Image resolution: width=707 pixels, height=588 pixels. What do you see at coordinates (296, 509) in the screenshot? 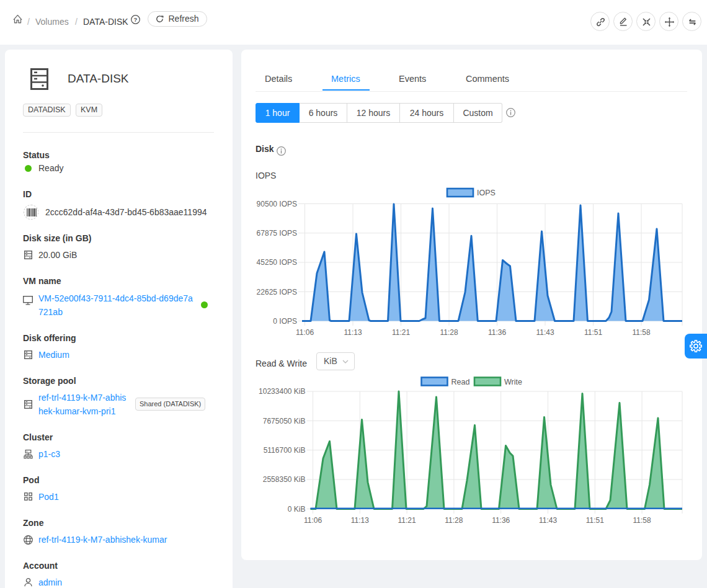
I see `svg-text: 0 KiB` at bounding box center [296, 509].